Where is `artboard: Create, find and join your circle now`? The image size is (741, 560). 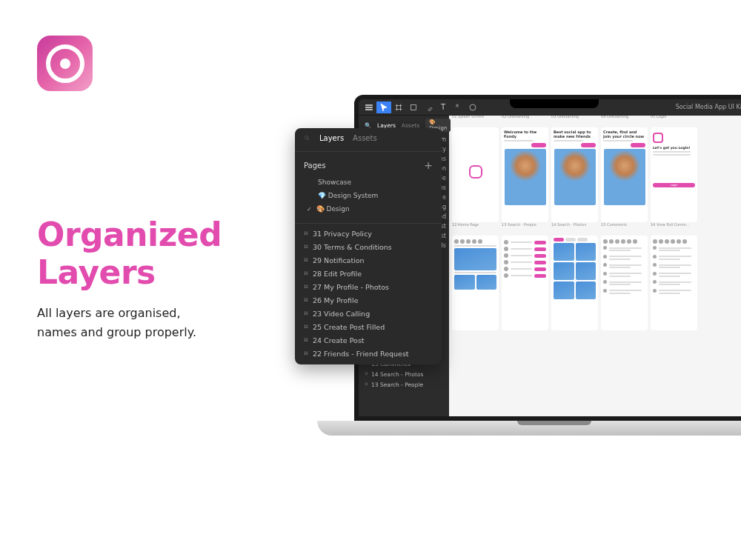
artboard: Create, find and join your circle now is located at coordinates (624, 175).